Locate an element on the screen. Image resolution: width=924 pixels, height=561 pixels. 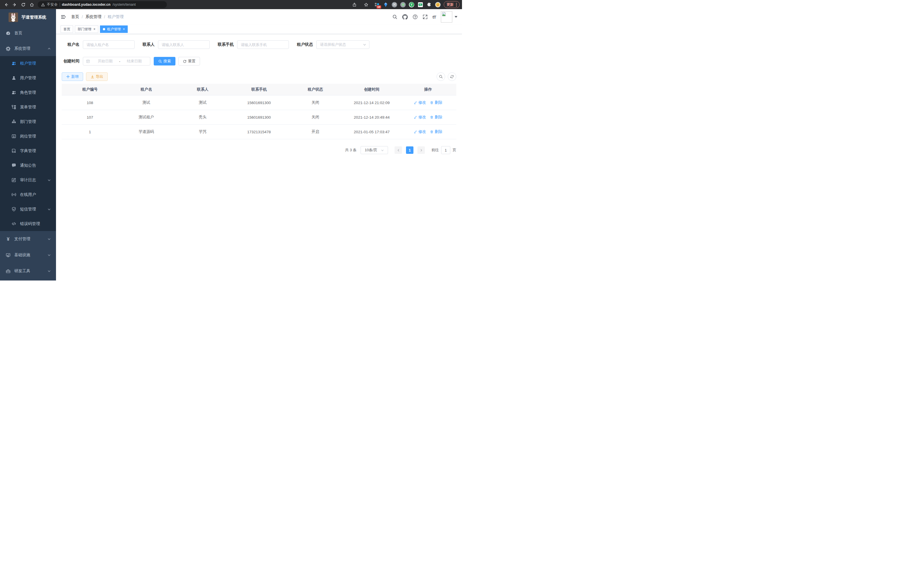
browser-menu-icon is located at coordinates (456, 5).